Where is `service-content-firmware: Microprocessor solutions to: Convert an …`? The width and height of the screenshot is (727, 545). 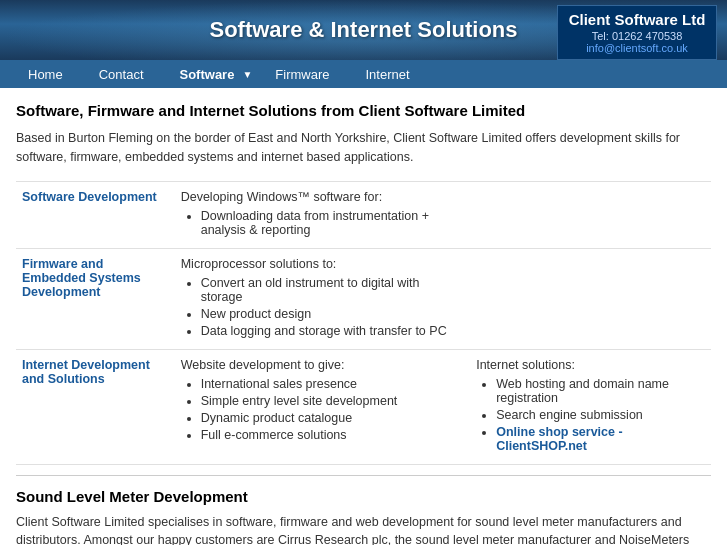
service-content-firmware: Microprocessor solutions to: Convert an … is located at coordinates (323, 298).